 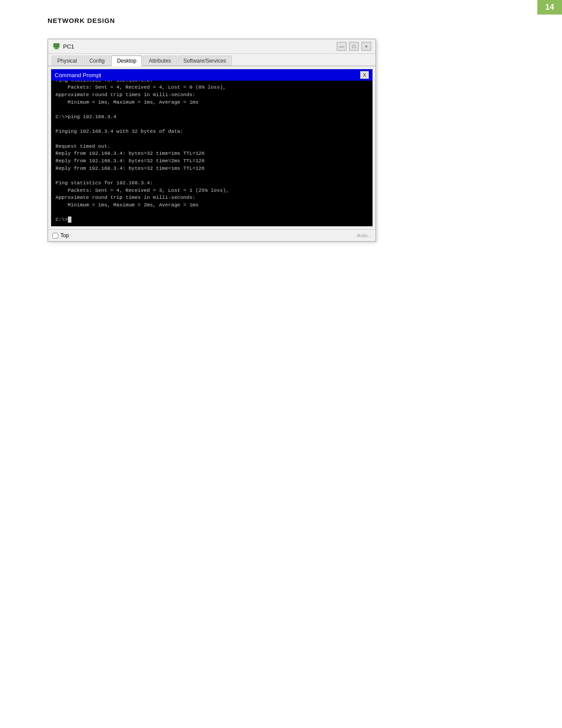 I want to click on cmd-titlebar: Command Prompt X, so click(x=212, y=75).